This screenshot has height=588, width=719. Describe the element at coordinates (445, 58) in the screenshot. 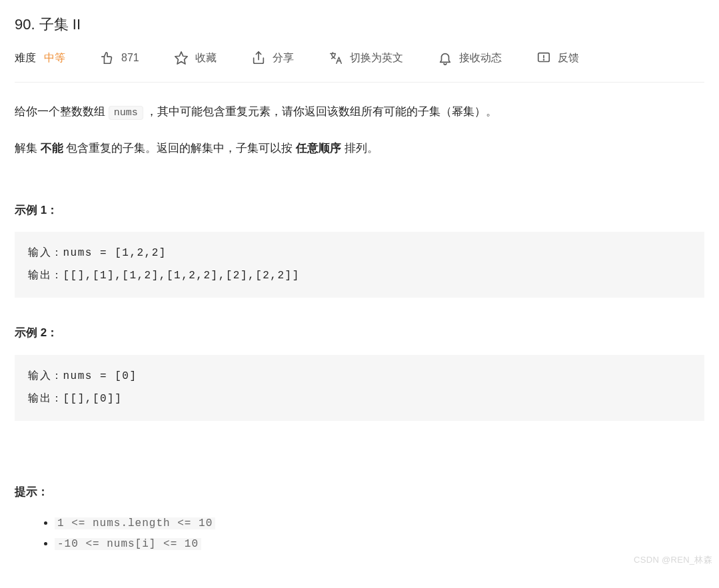

I see `bell-icon` at that location.